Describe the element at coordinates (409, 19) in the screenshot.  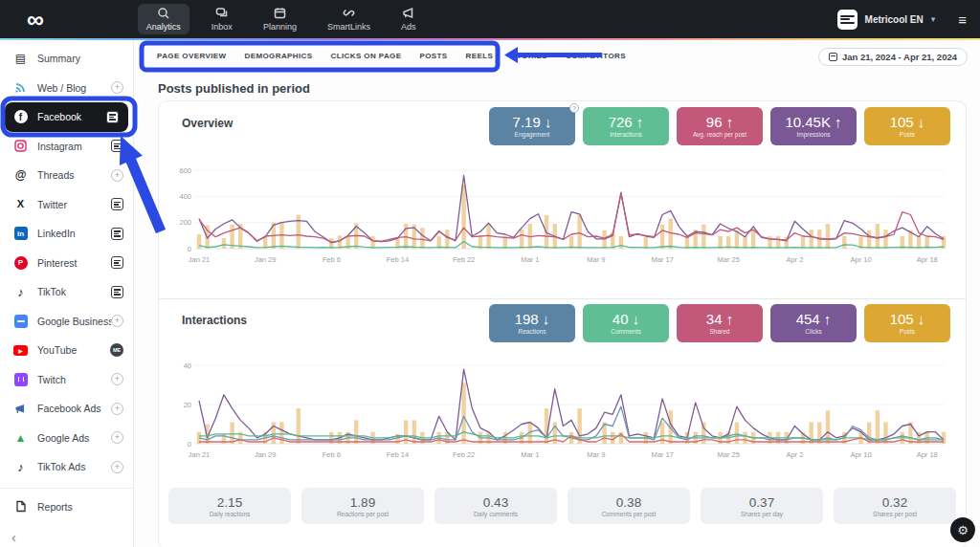
I see `nav-item-ads: Ads` at that location.